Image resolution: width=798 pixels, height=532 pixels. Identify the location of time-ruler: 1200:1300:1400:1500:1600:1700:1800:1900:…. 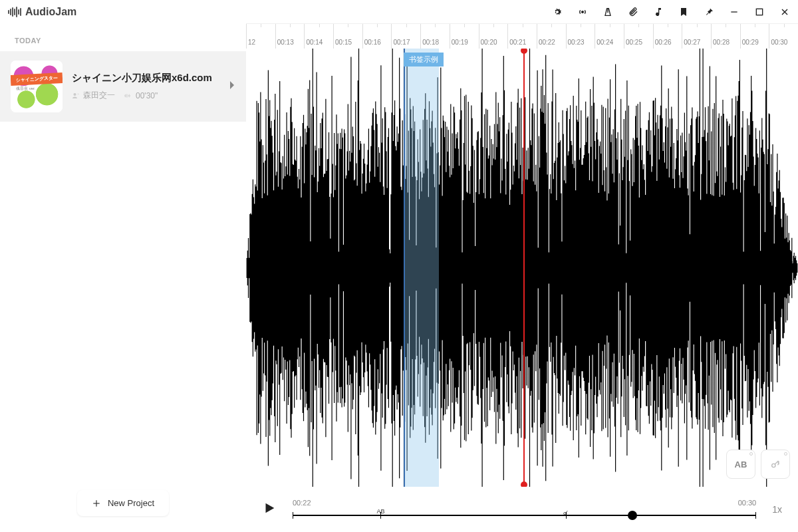
(522, 36).